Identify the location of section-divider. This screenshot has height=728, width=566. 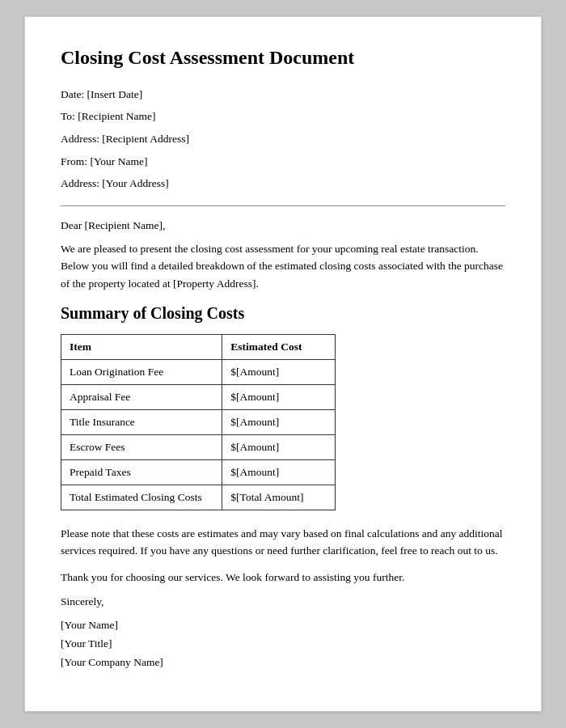
(283, 205).